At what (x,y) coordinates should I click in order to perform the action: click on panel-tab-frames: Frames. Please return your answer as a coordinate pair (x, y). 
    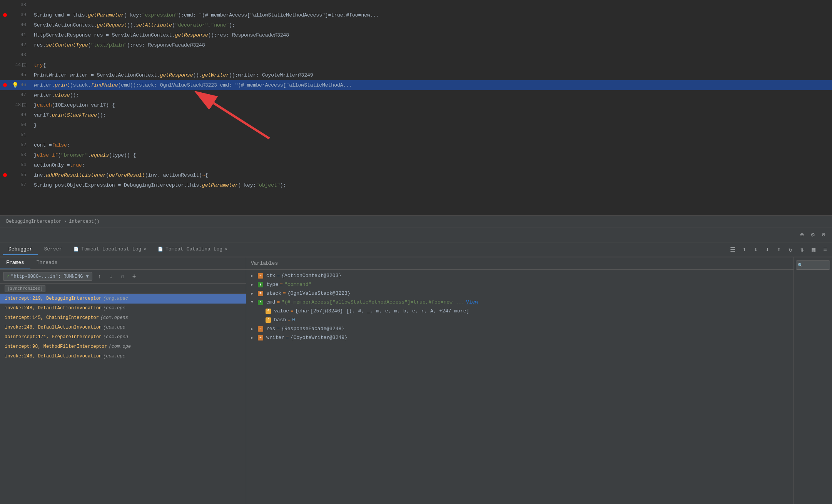
    Looking at the image, I should click on (15, 263).